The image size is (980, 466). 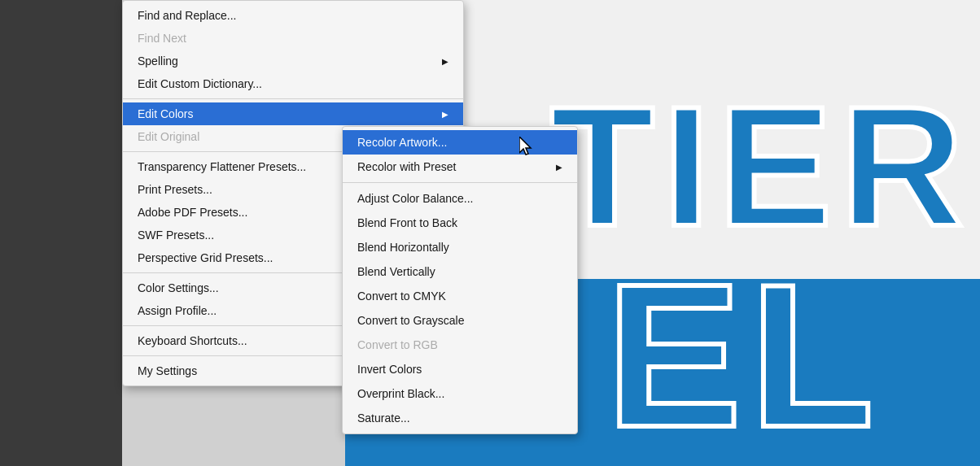 I want to click on submenu-item-convert-to-grayscale-label: Convert to Grayscale, so click(x=411, y=320).